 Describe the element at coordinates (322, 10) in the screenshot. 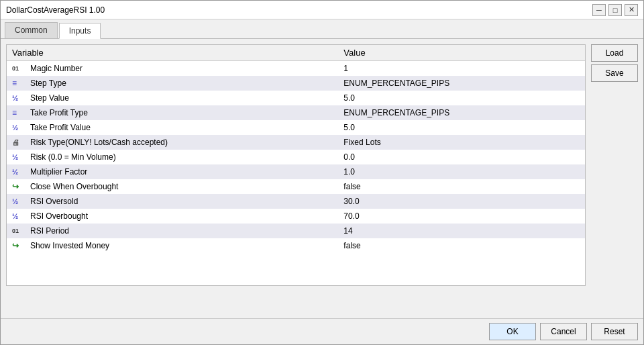

I see `title-bar: DollarCostAverageRSI 1.00 ─ □ ✕` at that location.